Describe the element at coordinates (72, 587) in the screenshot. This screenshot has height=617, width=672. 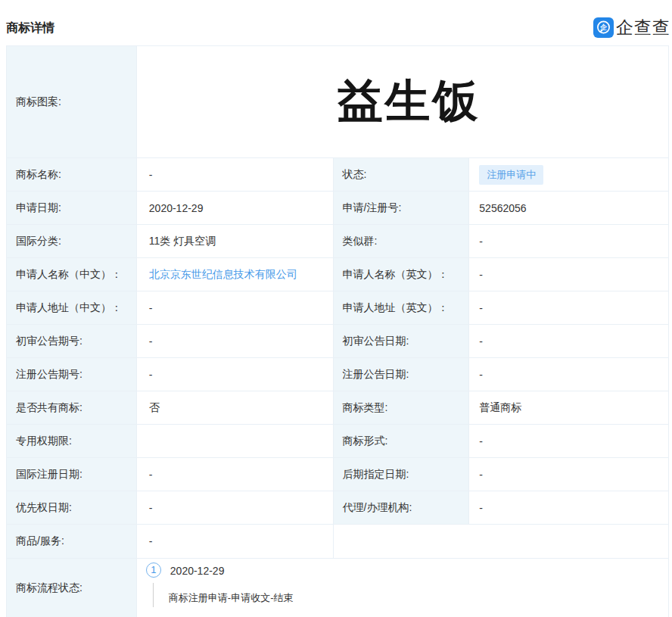
I see `field-label-process-status: 商标流程状态:` at that location.